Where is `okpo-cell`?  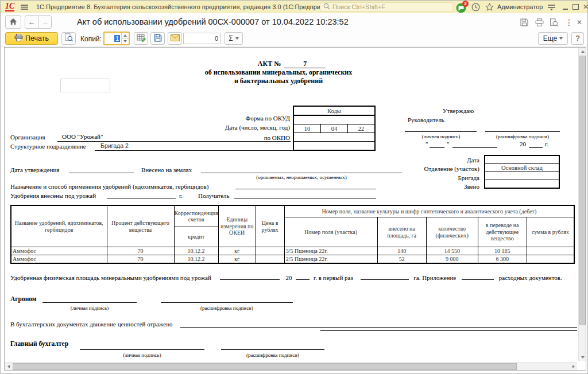
okpo-cell is located at coordinates (334, 138).